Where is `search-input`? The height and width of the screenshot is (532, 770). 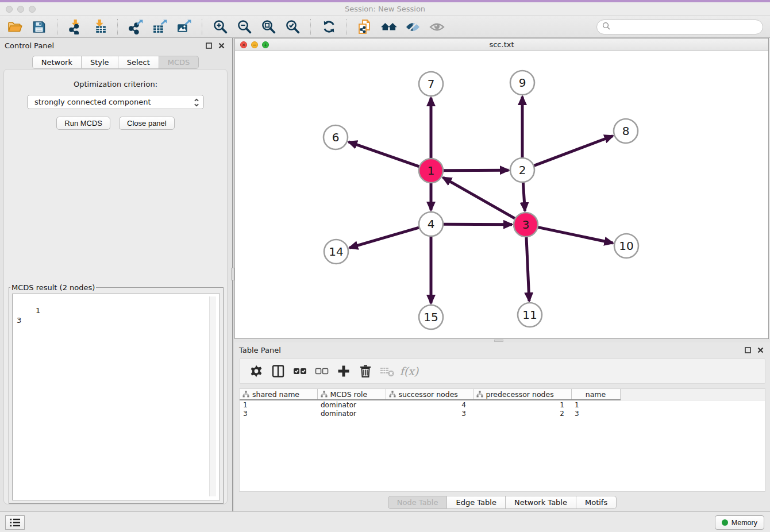
search-input is located at coordinates (680, 27).